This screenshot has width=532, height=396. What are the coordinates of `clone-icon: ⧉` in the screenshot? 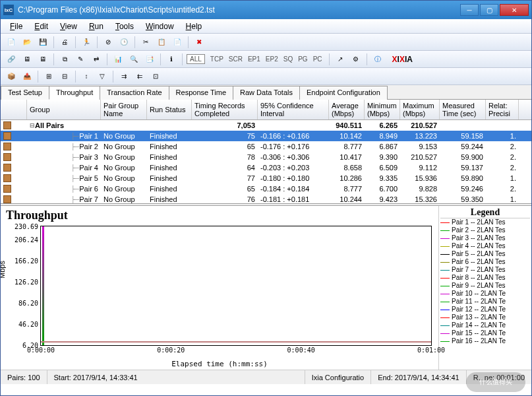 It's located at (65, 59).